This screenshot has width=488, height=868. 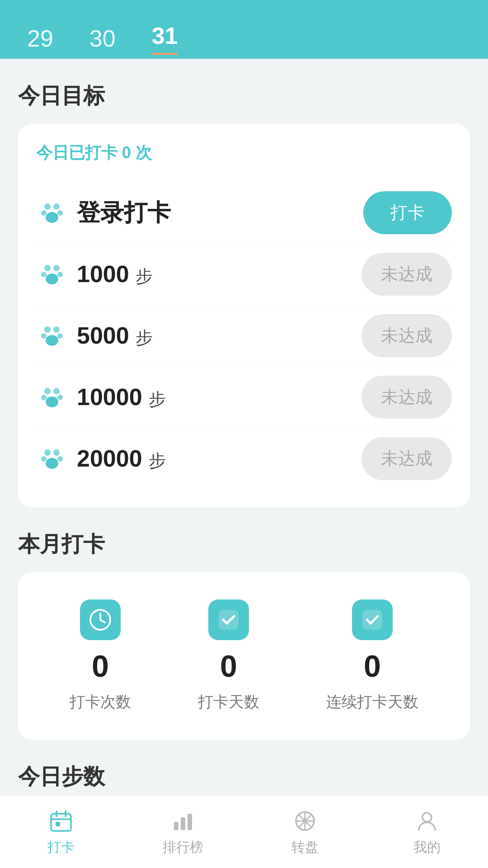 What do you see at coordinates (305, 821) in the screenshot?
I see `spin-icon` at bounding box center [305, 821].